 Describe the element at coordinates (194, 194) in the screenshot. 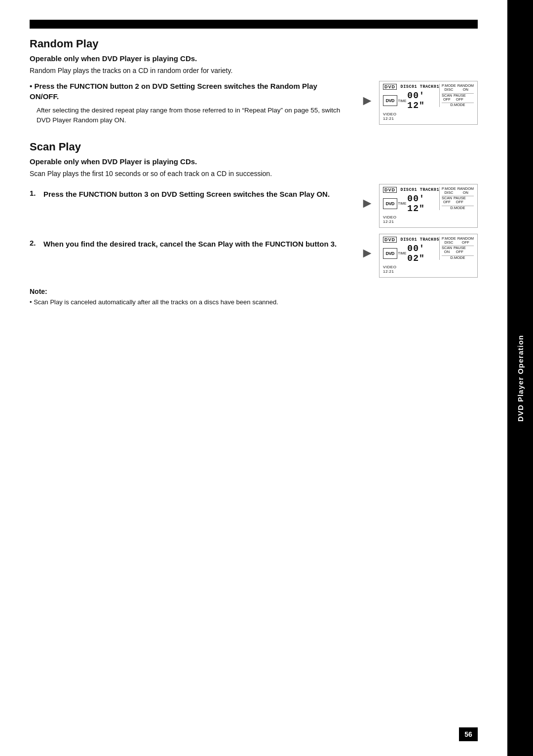

I see `step1-text: Press the FUNCTION button 3 on DVD Setti…` at that location.